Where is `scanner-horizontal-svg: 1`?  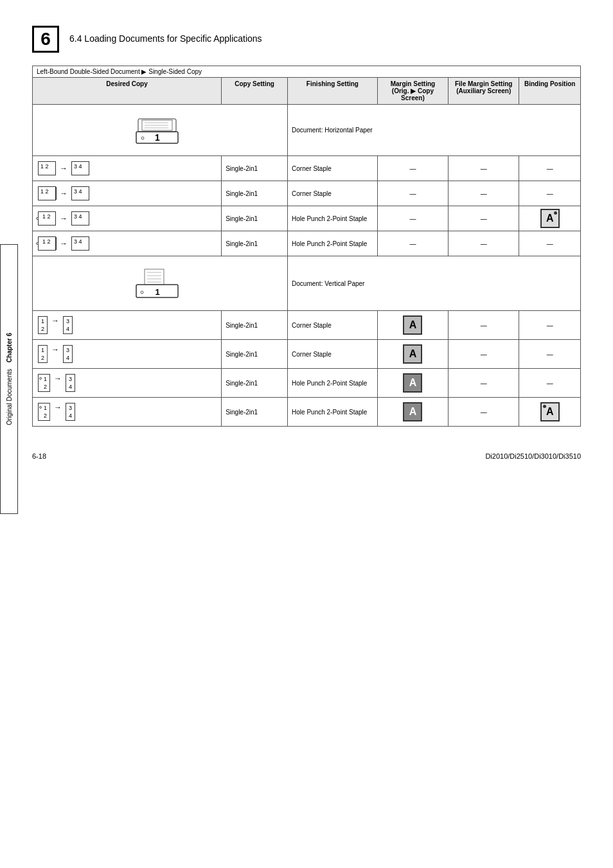
scanner-horizontal-svg: 1 is located at coordinates (161, 130).